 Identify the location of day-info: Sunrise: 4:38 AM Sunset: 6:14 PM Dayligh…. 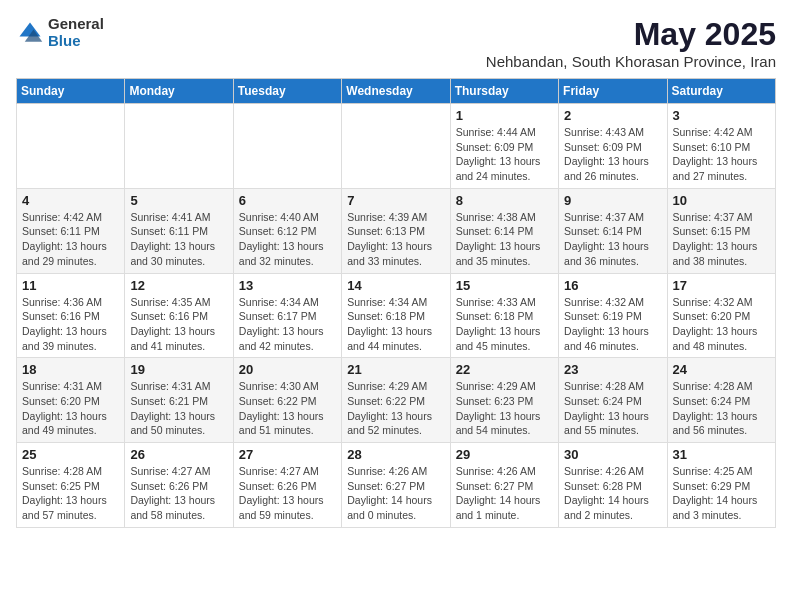
(504, 240).